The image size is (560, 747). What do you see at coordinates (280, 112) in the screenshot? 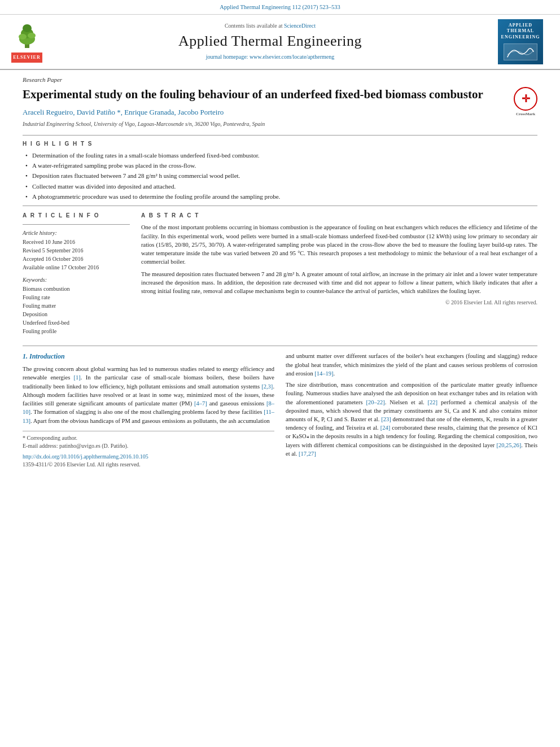
I see `authors-line: Araceli Regueiro, David Patiño *, Enriqu…` at bounding box center [280, 112].